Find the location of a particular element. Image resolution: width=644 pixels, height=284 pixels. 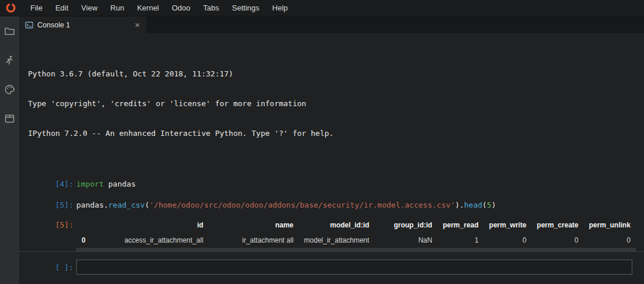

open-tabs-icon is located at coordinates (9, 119).